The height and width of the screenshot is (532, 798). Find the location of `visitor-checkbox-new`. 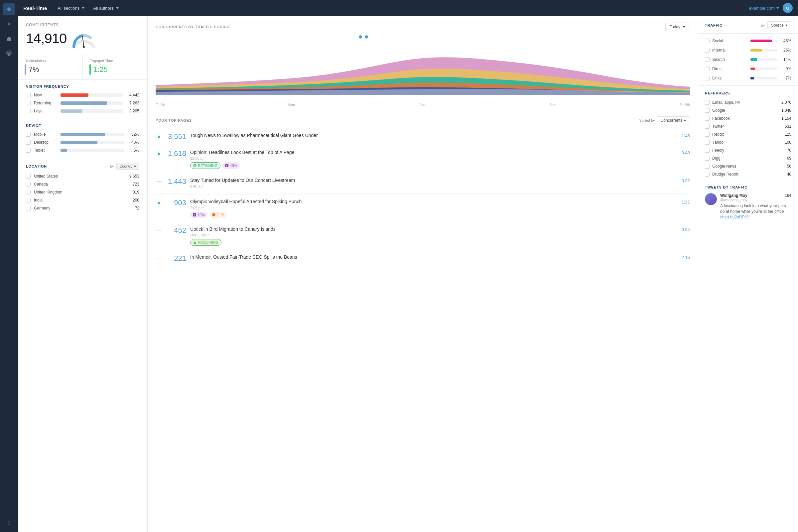

visitor-checkbox-new is located at coordinates (28, 95).